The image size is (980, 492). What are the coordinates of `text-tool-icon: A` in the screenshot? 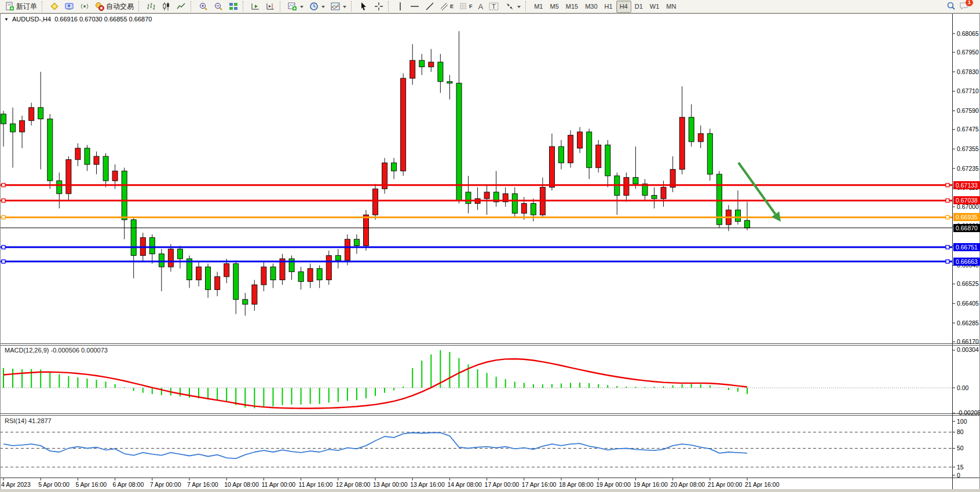 It's located at (481, 7).